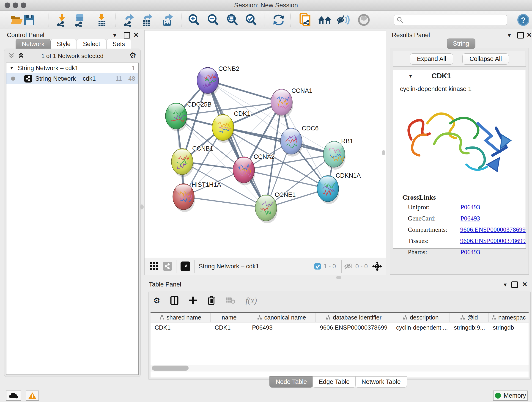 The image size is (532, 402). Describe the element at coordinates (232, 20) in the screenshot. I see `zoom-fit-button` at that location.